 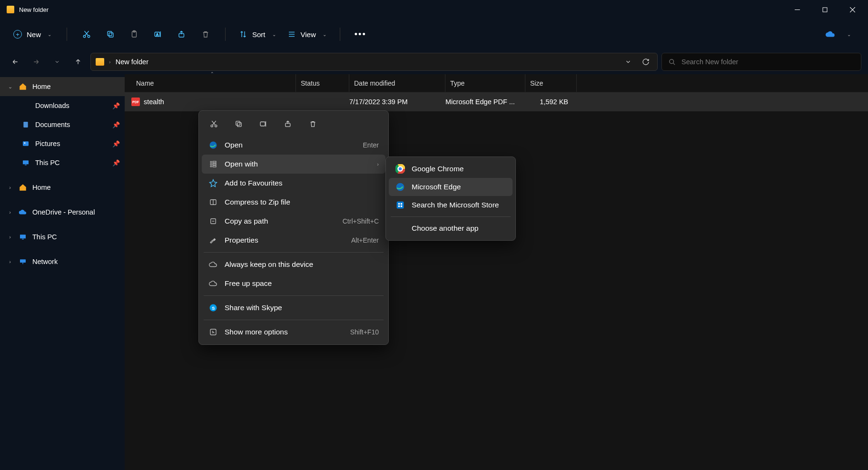 I want to click on zip-icon, so click(x=213, y=202).